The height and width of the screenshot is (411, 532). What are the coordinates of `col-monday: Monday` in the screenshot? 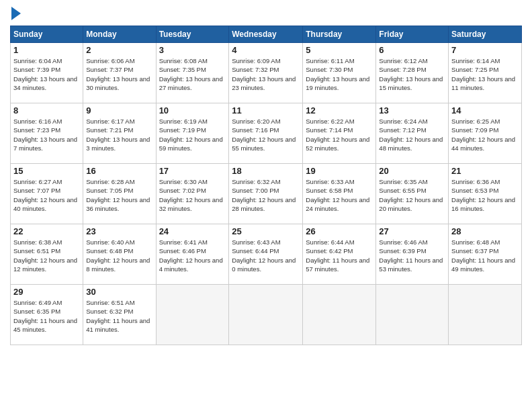 It's located at (120, 35).